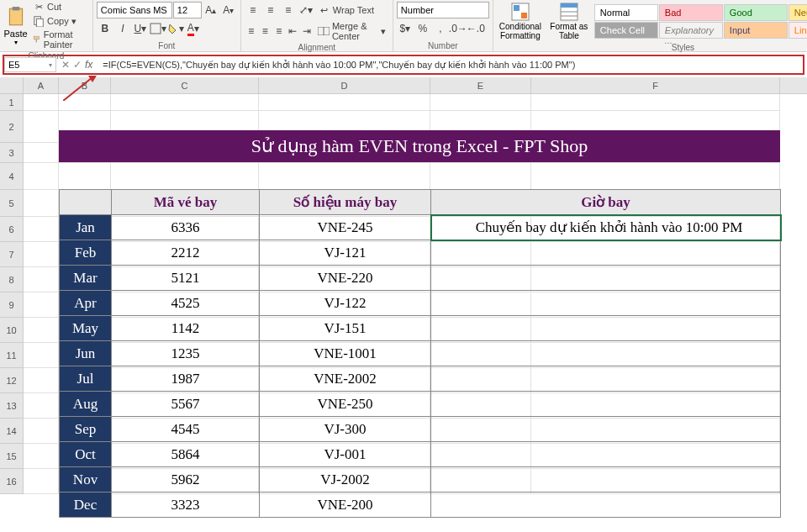 The width and height of the screenshot is (807, 532). What do you see at coordinates (85, 86) in the screenshot?
I see `col-header-B: B` at bounding box center [85, 86].